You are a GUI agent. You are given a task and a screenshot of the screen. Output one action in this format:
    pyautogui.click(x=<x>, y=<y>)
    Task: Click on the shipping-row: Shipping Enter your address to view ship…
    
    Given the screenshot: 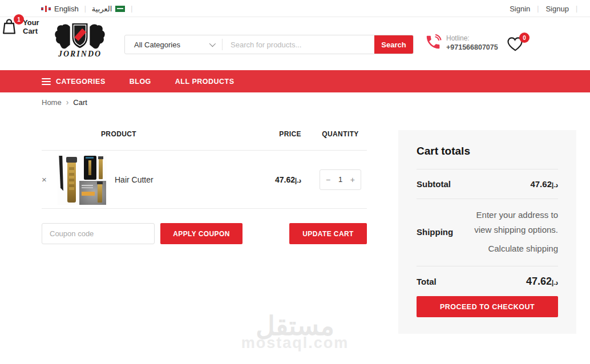 What is the action you would take?
    pyautogui.click(x=487, y=233)
    